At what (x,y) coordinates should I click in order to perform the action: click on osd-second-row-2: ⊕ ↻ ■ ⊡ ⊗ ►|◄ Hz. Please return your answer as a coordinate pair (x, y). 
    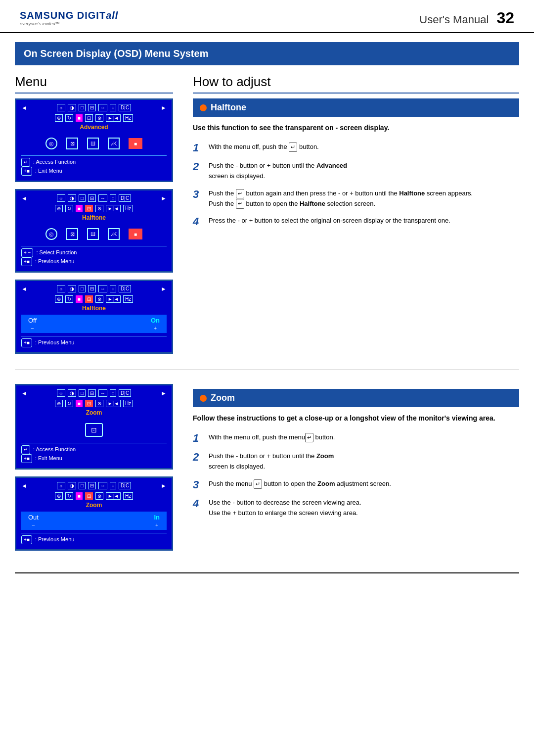
    Looking at the image, I should click on (94, 209).